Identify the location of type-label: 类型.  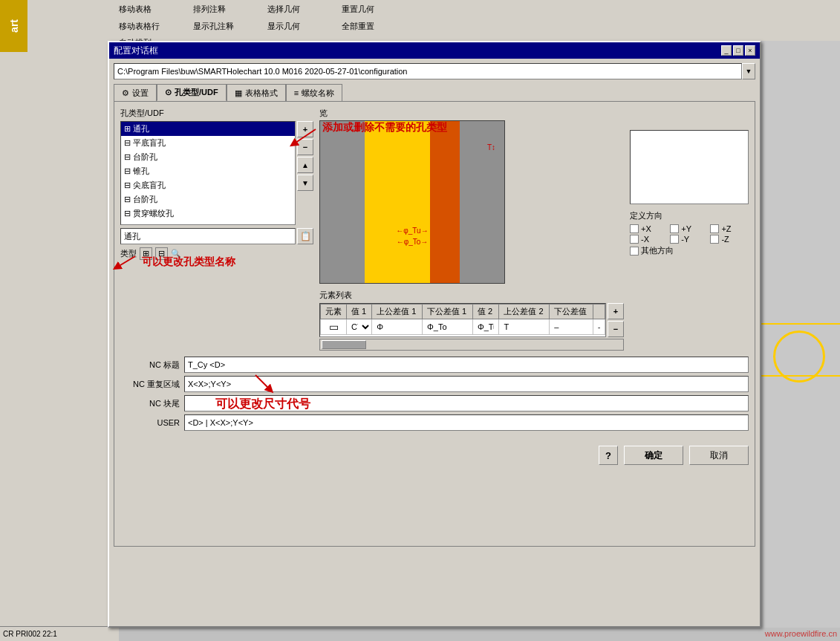
(128, 254).